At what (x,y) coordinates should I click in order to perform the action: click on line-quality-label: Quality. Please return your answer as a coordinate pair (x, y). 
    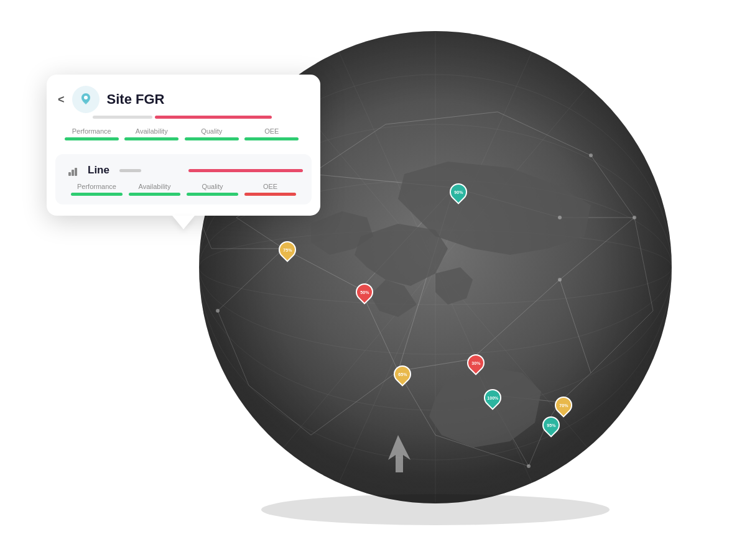
    Looking at the image, I should click on (212, 186).